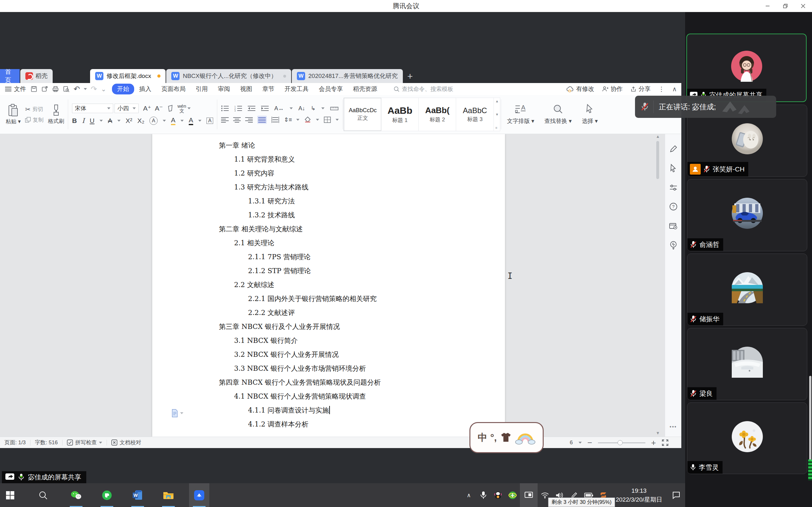 The image size is (812, 507). Describe the element at coordinates (159, 109) in the screenshot. I see `shrink-font-icon: A⁻` at that location.